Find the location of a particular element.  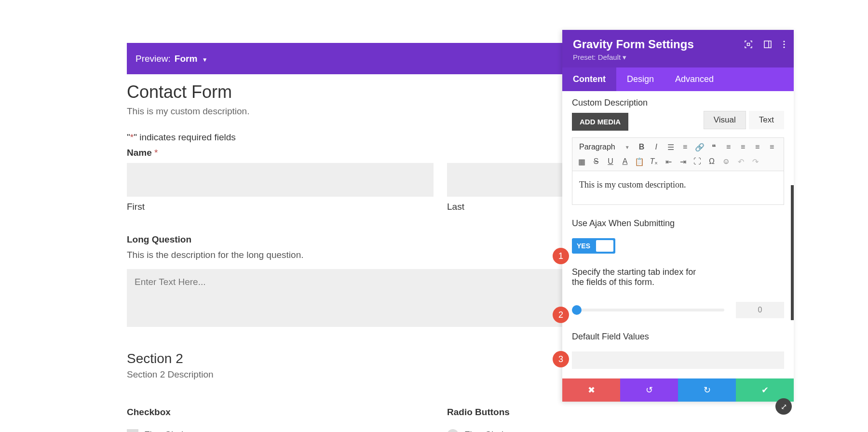

cancel-button: ✖ is located at coordinates (591, 390).